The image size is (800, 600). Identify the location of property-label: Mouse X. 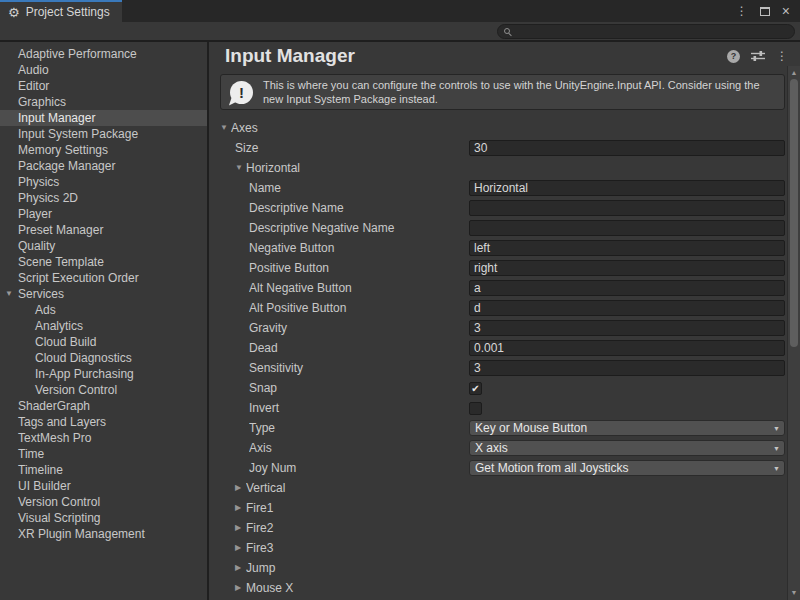
(516, 588).